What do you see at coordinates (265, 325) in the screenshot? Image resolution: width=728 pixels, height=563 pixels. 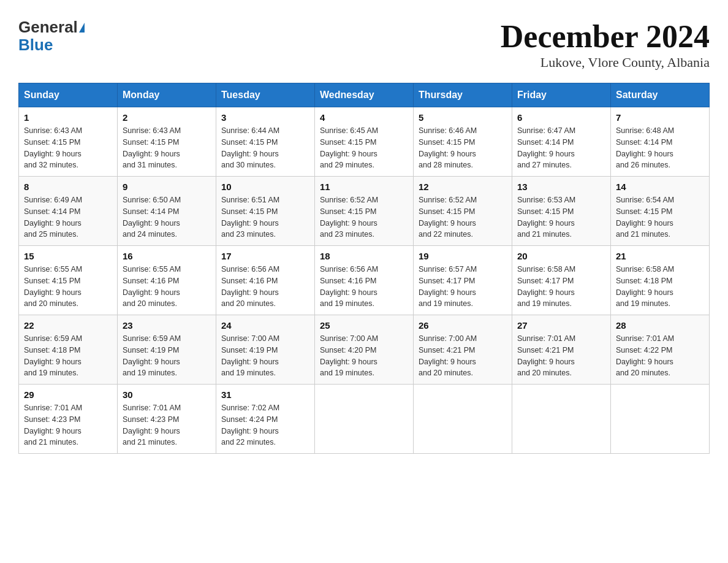 I see `day-number: 24` at bounding box center [265, 325].